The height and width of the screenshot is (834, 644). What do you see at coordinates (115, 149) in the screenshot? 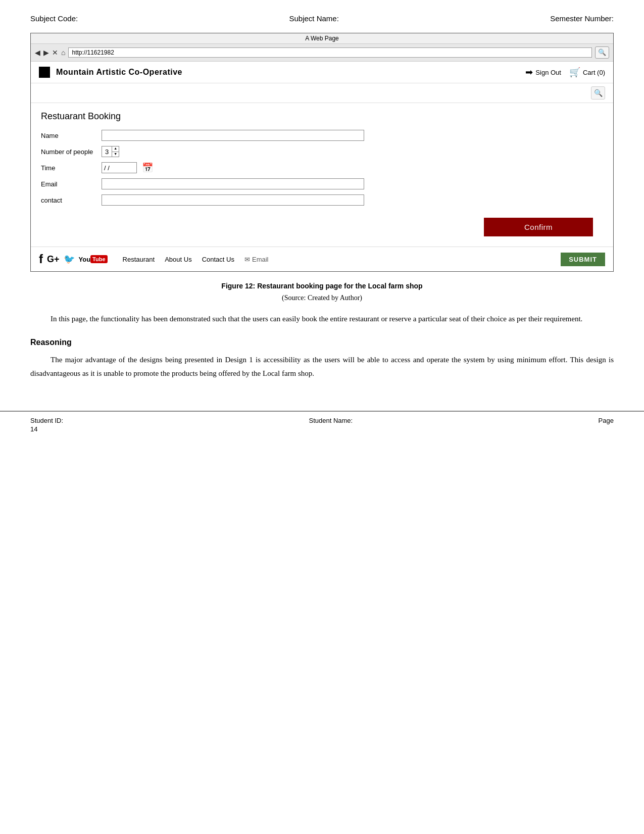
I see `spinner-up: ▲` at bounding box center [115, 149].